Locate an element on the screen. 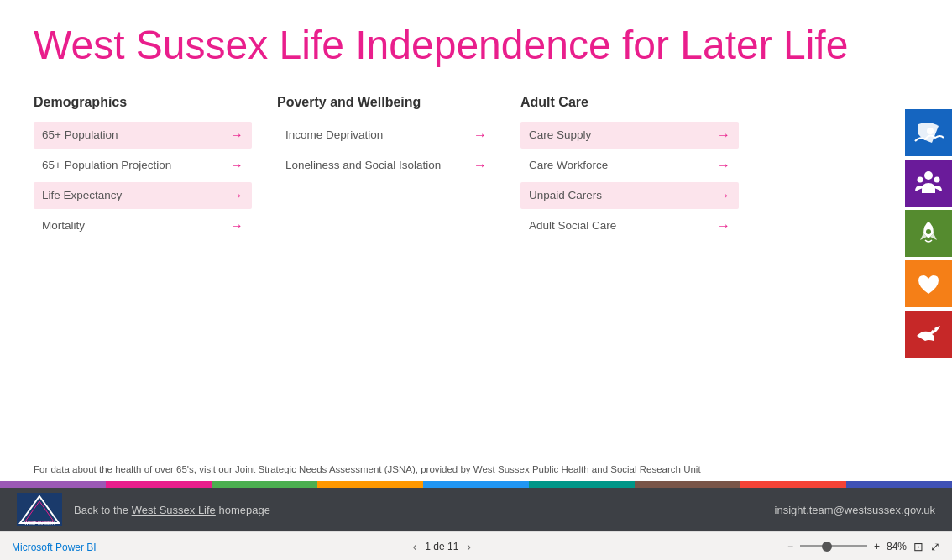  bottom-bar: Microsoft Power BI ‹ 1 de 11 › − + 84% ⊡… is located at coordinates (476, 546).